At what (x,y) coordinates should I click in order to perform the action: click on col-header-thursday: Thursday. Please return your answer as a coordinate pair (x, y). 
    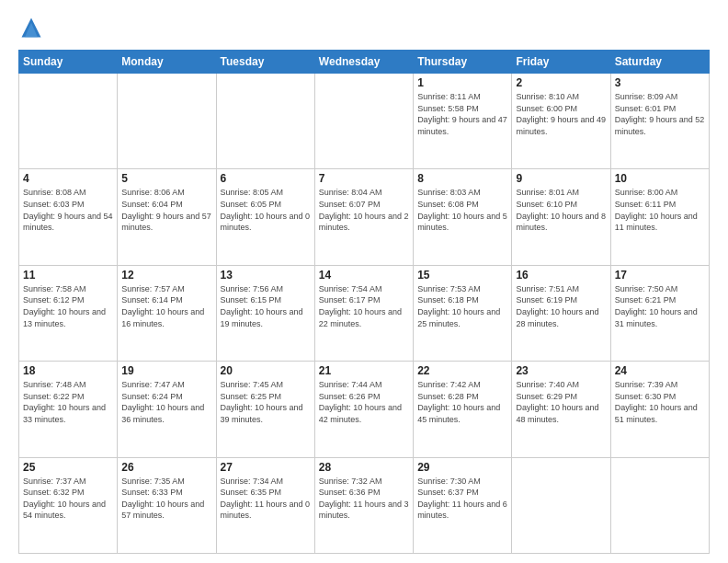
    Looking at the image, I should click on (463, 63).